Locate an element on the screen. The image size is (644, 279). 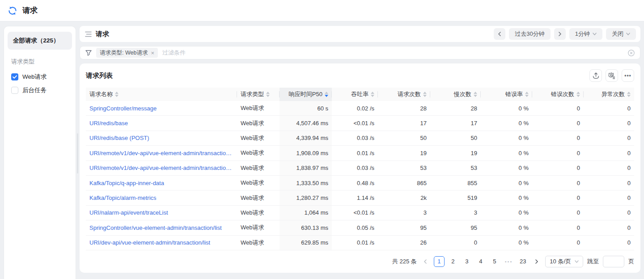
cell-2: 4,507.46 ms is located at coordinates (306, 123).